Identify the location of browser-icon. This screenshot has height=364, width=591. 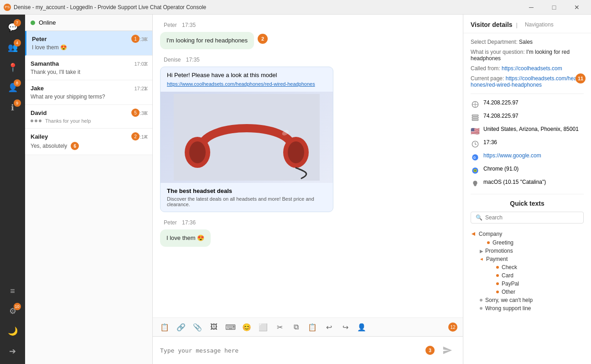
(475, 171).